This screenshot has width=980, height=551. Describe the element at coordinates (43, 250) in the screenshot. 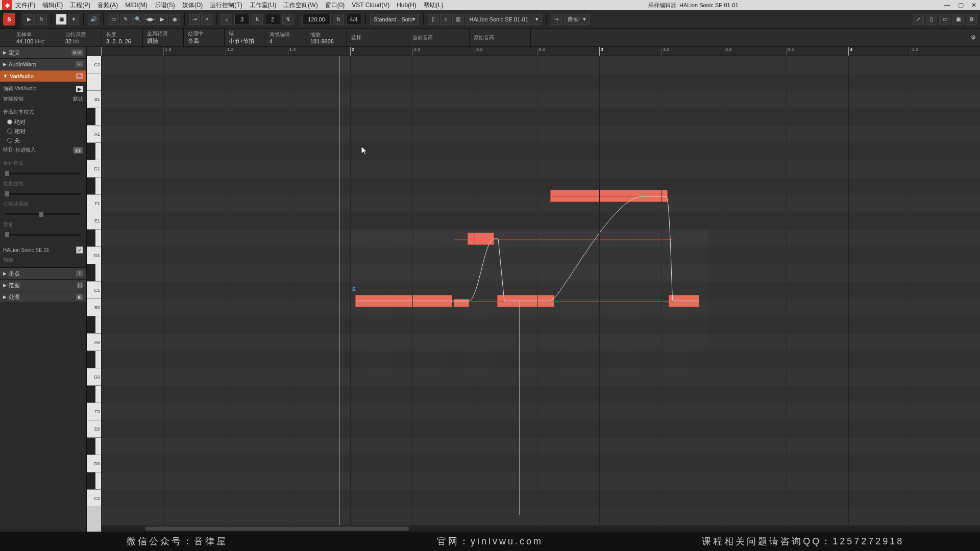

I see `instrument-row: HALion Sonic SE 01 ✓` at that location.